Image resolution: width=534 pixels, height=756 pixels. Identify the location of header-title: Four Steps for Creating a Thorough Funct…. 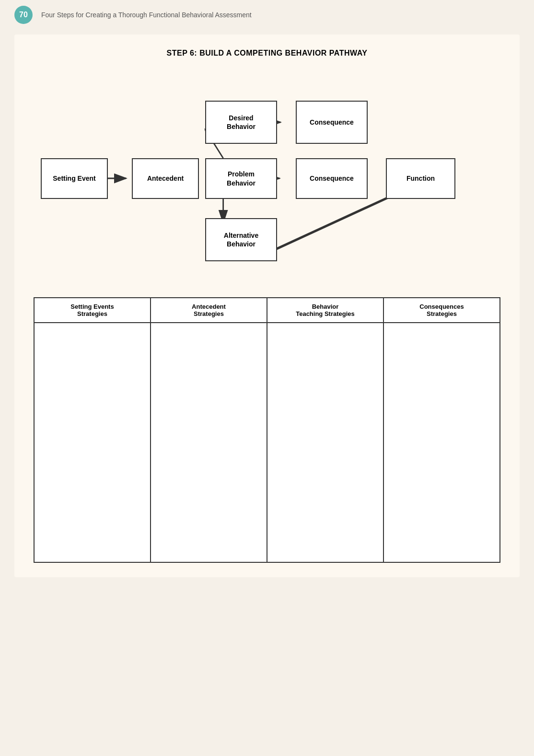
(147, 15).